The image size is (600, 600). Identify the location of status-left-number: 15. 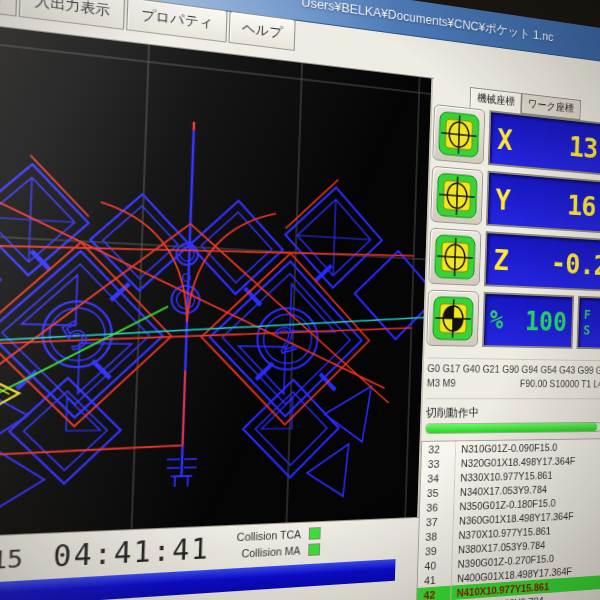
(12, 560).